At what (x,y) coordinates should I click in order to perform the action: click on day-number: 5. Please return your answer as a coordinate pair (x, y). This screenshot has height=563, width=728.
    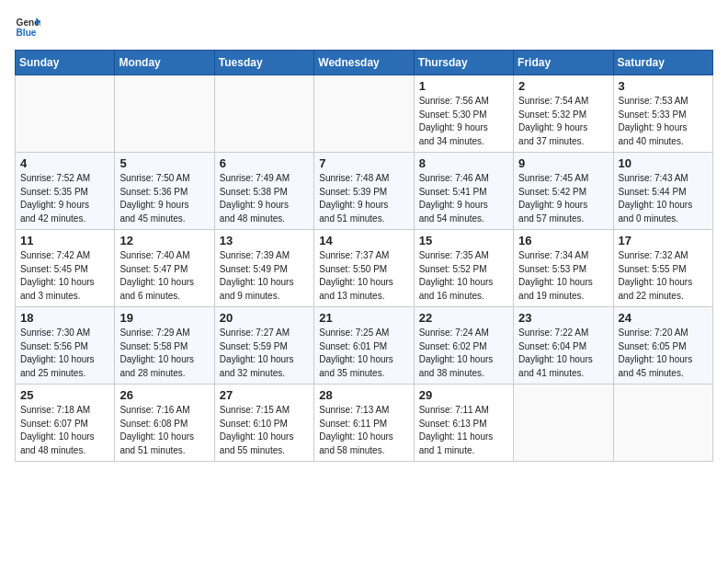
    Looking at the image, I should click on (164, 164).